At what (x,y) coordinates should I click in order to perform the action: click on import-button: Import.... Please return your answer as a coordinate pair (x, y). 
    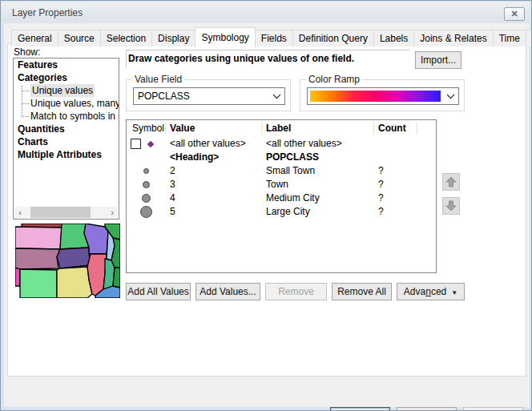
    Looking at the image, I should click on (438, 60).